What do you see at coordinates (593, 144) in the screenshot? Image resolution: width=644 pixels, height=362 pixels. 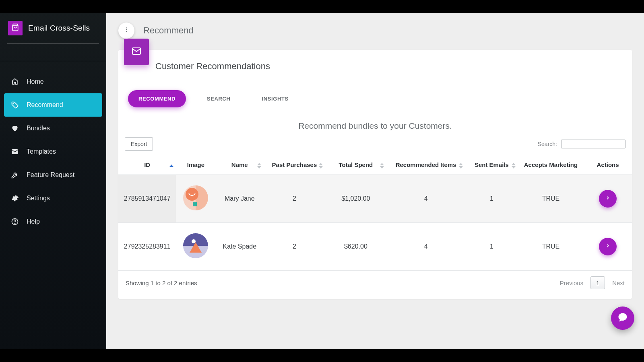 I see `search-input` at bounding box center [593, 144].